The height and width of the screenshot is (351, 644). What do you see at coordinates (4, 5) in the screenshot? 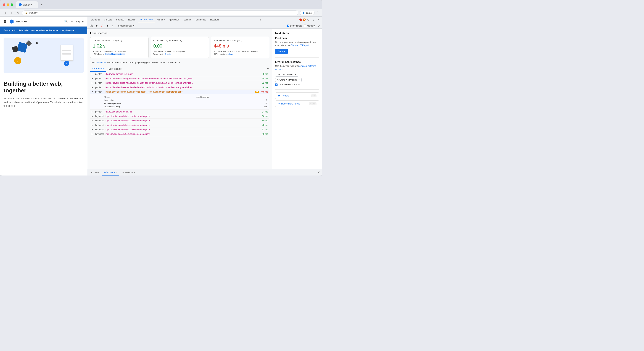
I see `close-window-button` at bounding box center [4, 5].